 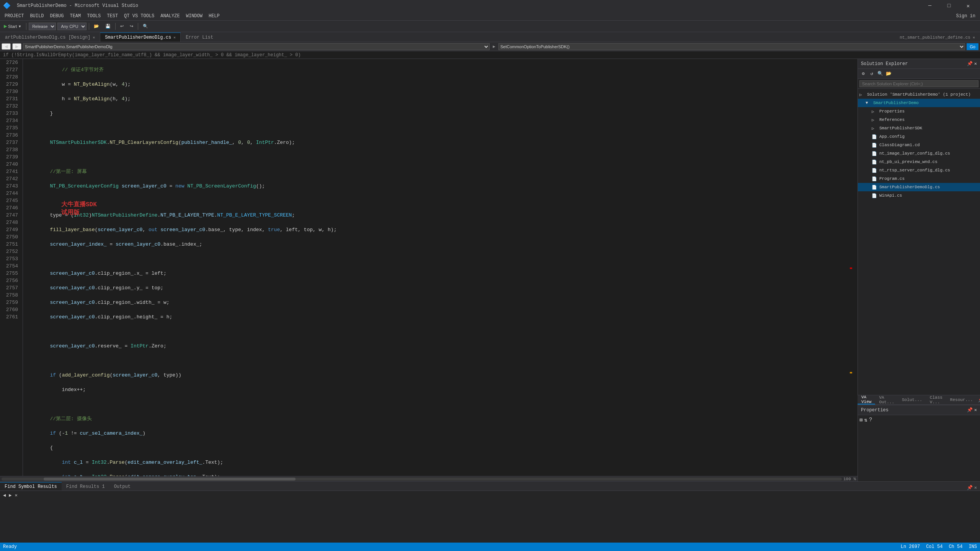 What do you see at coordinates (86, 486) in the screenshot?
I see `tab-find-results-1: Find Results 1` at bounding box center [86, 486].